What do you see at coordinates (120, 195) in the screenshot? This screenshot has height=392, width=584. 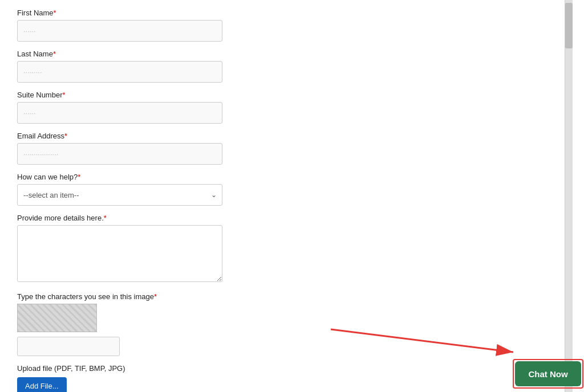 I see `select-wrapper: --select an item-- ⌄` at bounding box center [120, 195].